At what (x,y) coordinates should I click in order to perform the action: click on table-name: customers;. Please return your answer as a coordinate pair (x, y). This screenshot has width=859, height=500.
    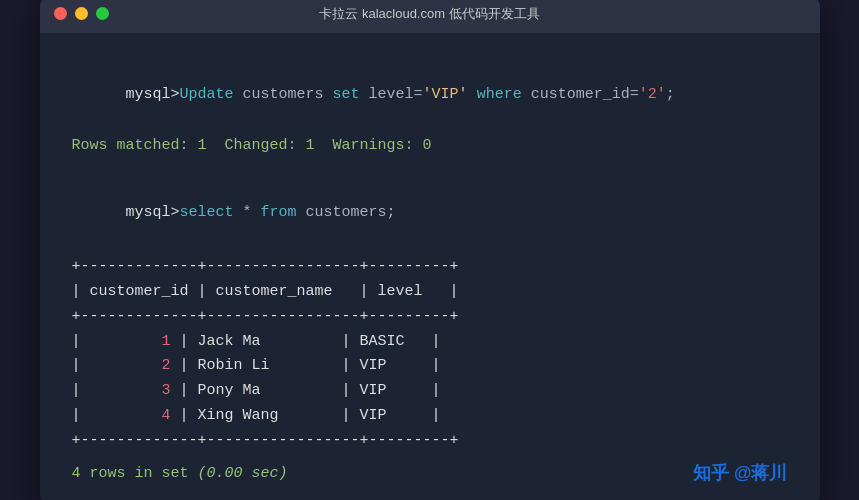
    Looking at the image, I should click on (346, 212).